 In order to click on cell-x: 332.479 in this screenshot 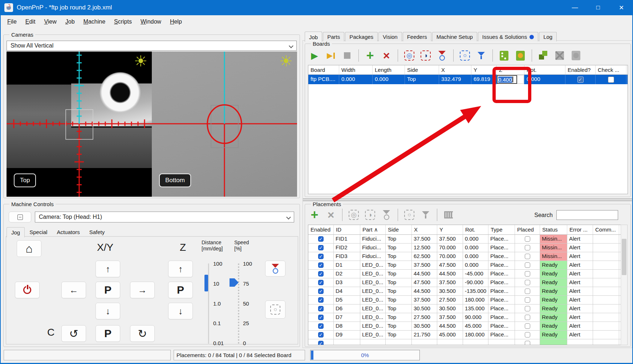, I will do `click(455, 79)`.